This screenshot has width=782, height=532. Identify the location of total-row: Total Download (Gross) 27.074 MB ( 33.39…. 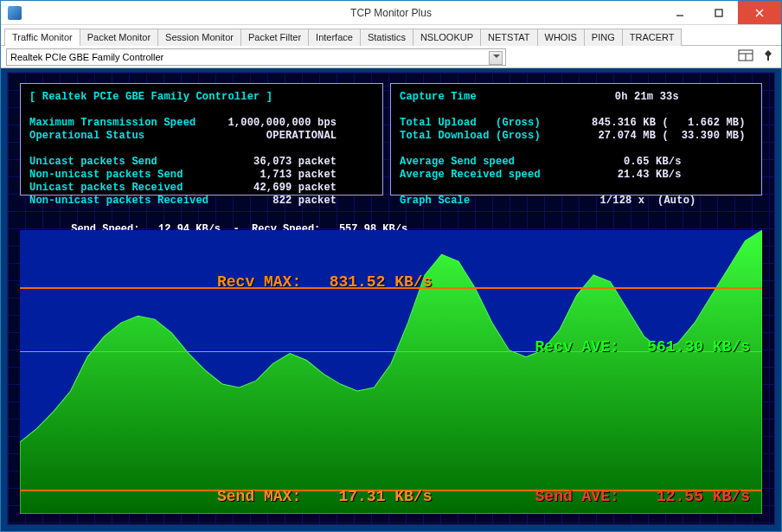
(576, 137).